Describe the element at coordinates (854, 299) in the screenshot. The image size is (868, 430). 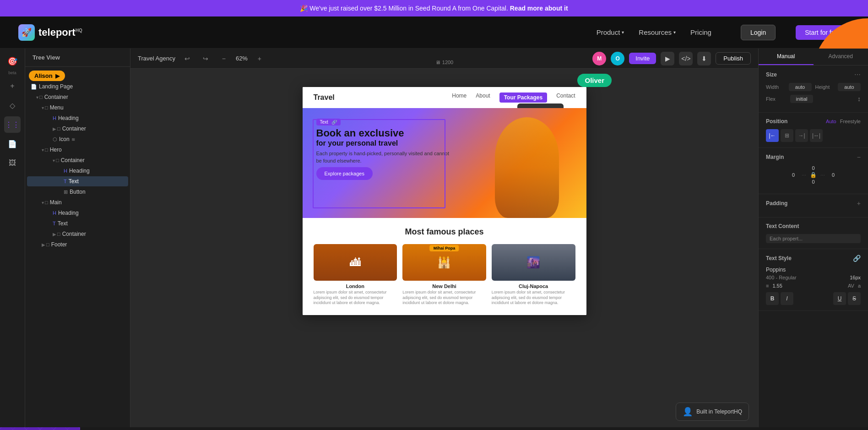
I see `format-strikethrough-button: S` at that location.